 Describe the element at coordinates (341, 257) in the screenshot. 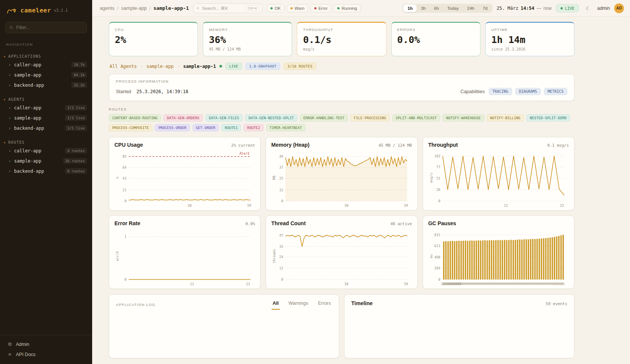

I see `chart-canvas-threads: 0122435473059threads` at that location.